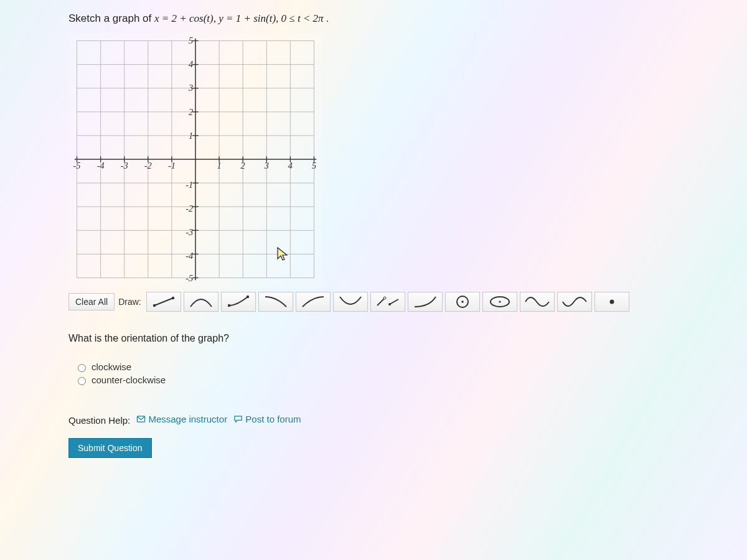 The height and width of the screenshot is (560, 747). What do you see at coordinates (190, 136) in the screenshot?
I see `y-tick-1: 1` at bounding box center [190, 136].